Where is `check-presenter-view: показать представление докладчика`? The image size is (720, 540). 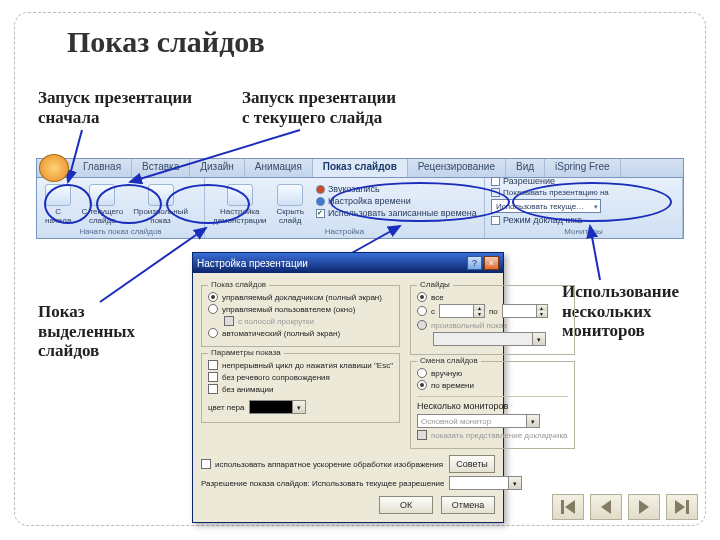
check-presenter-view: показать представление докладчика is located at coordinates (492, 435).